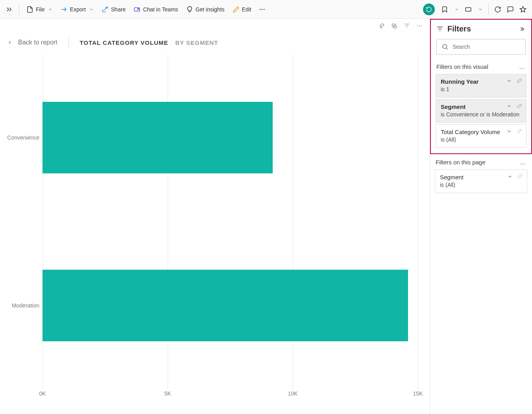 The height and width of the screenshot is (414, 532). What do you see at coordinates (156, 9) in the screenshot?
I see `chat-teams-button: Chat in Teams` at bounding box center [156, 9].